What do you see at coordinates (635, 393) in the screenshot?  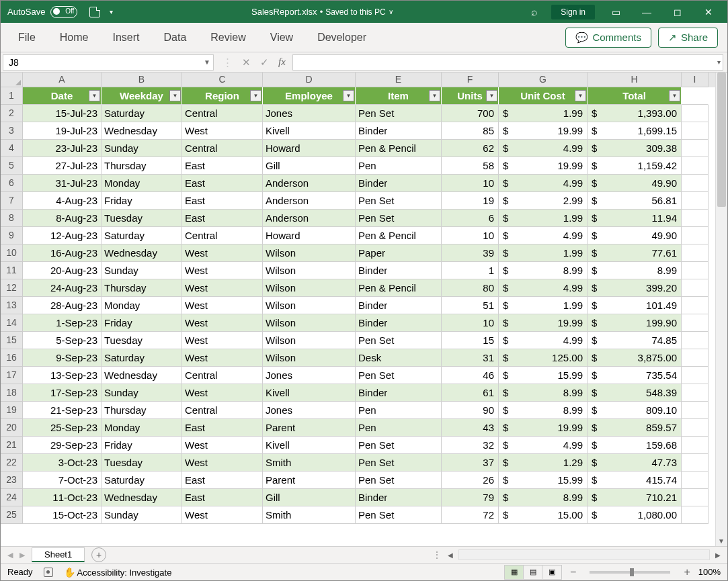 I see `cell: $548.39` at bounding box center [635, 393].